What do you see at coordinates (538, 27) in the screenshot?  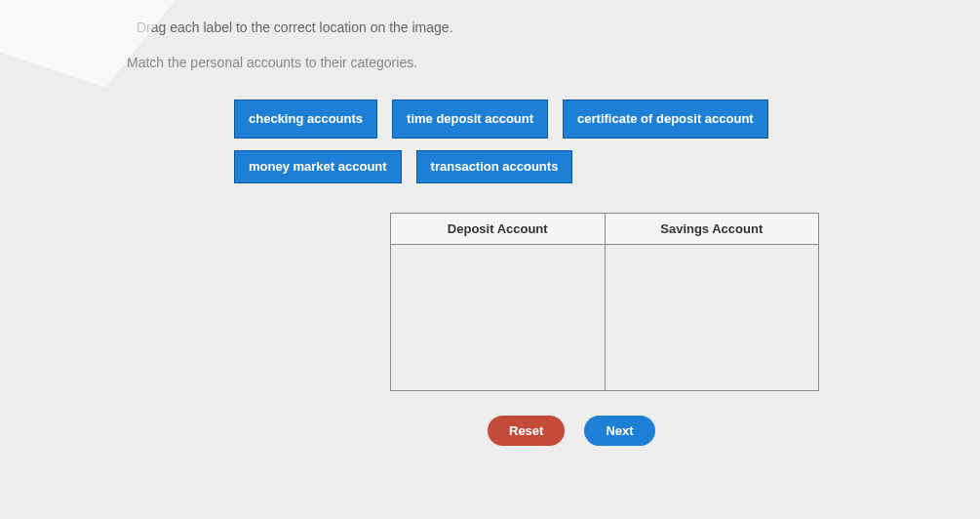 I see `instruction-primary: Drag each label to the correct location …` at bounding box center [538, 27].